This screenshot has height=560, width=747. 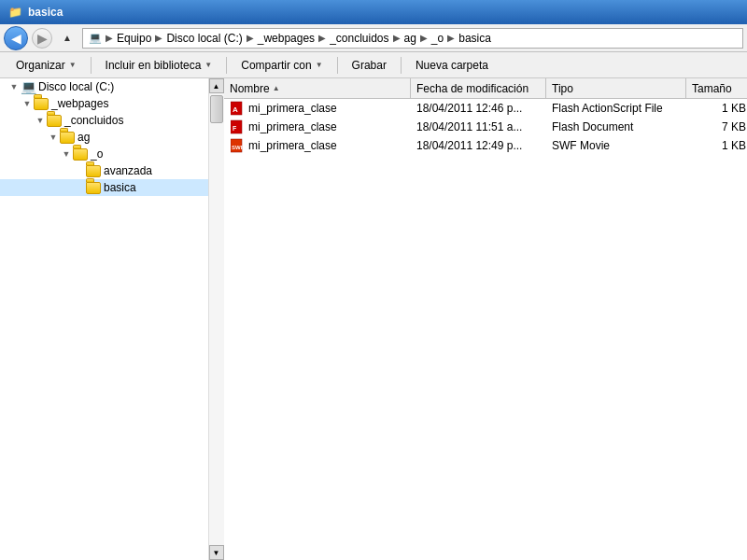 What do you see at coordinates (317, 146) in the screenshot?
I see `file-name-3: SWF mi_primera_clase` at bounding box center [317, 146].